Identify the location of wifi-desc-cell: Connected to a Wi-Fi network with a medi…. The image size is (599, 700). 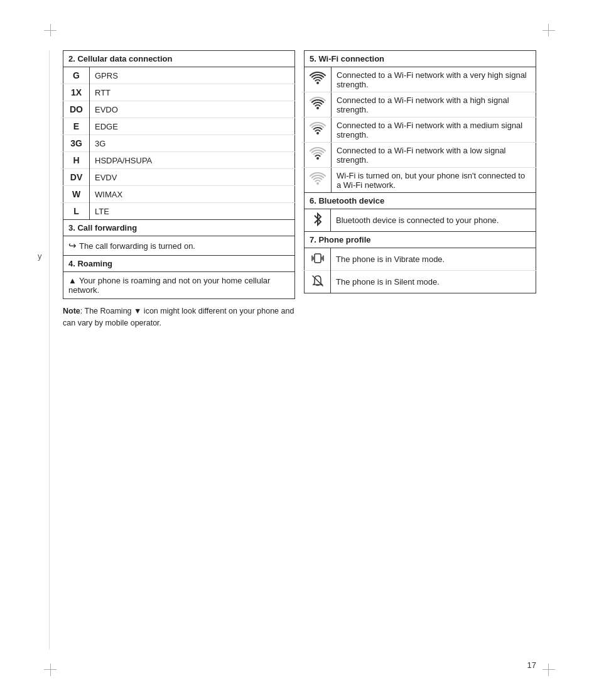
(434, 130).